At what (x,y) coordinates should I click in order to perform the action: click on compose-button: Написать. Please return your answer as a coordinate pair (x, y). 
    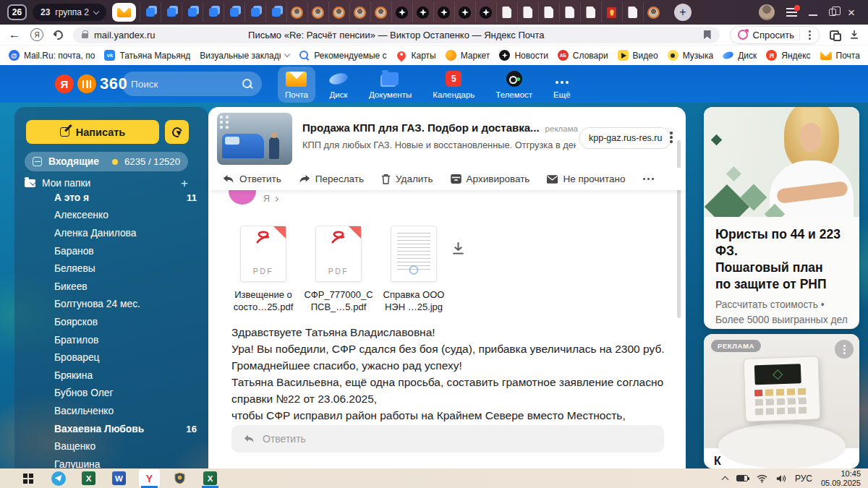
    Looking at the image, I should click on (93, 132).